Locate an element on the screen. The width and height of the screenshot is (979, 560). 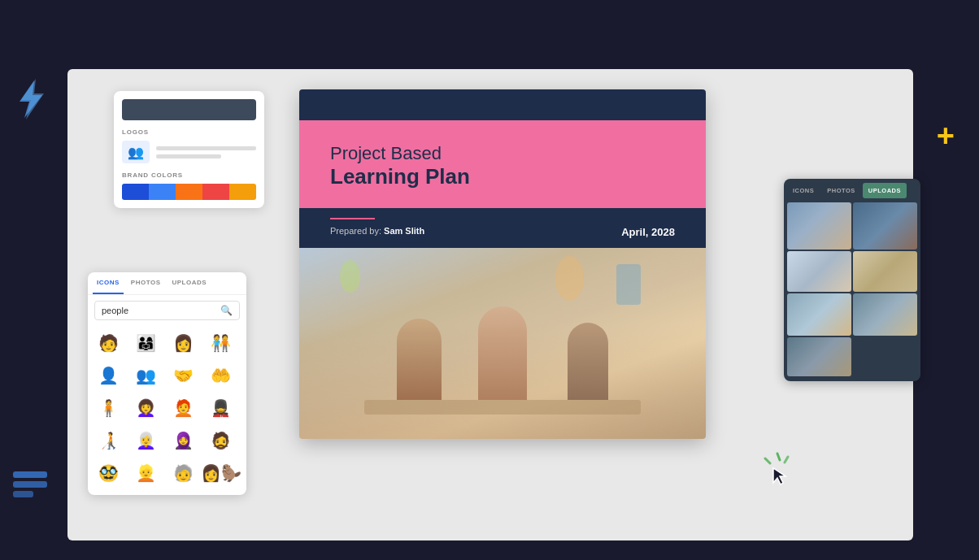
icon-cell-10: 👩‍🦱 is located at coordinates (146, 408).